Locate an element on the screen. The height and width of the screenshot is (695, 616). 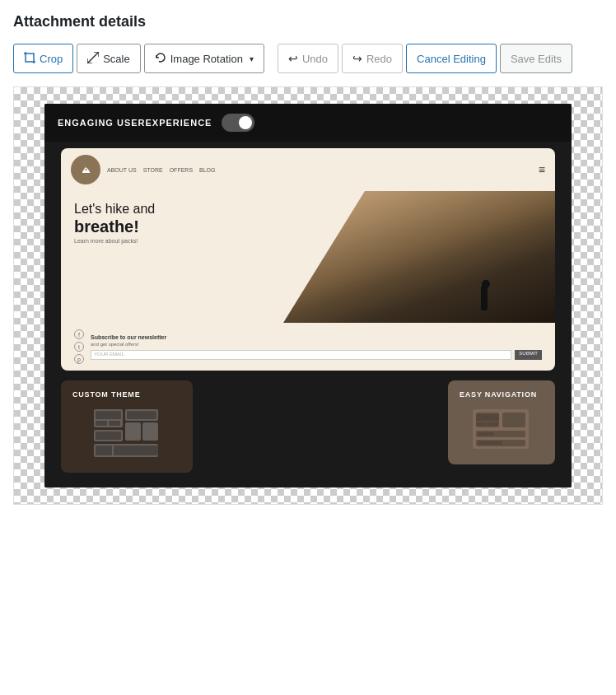
hero-sub-text: Learn more about packs! is located at coordinates (308, 240).